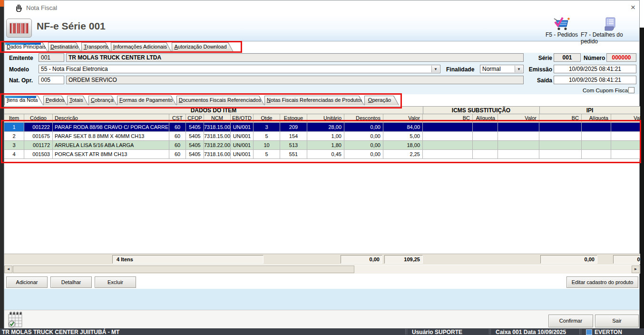 This screenshot has width=644, height=335. What do you see at coordinates (217, 118) in the screenshot?
I see `col-header: NCM` at bounding box center [217, 118].